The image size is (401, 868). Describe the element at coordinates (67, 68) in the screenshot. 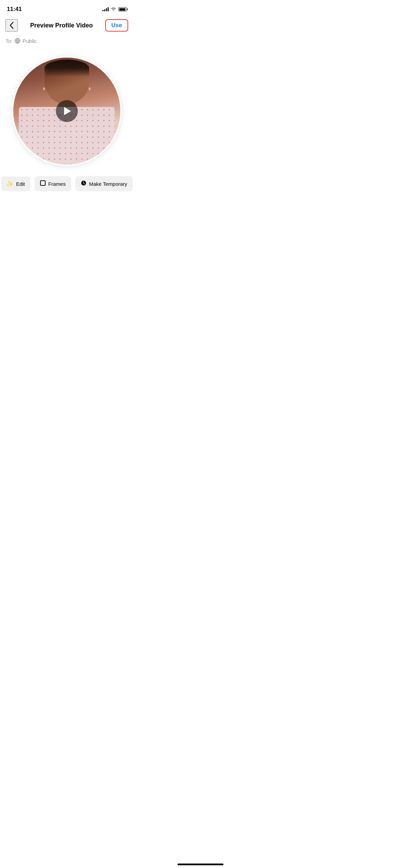

I see `hair` at that location.